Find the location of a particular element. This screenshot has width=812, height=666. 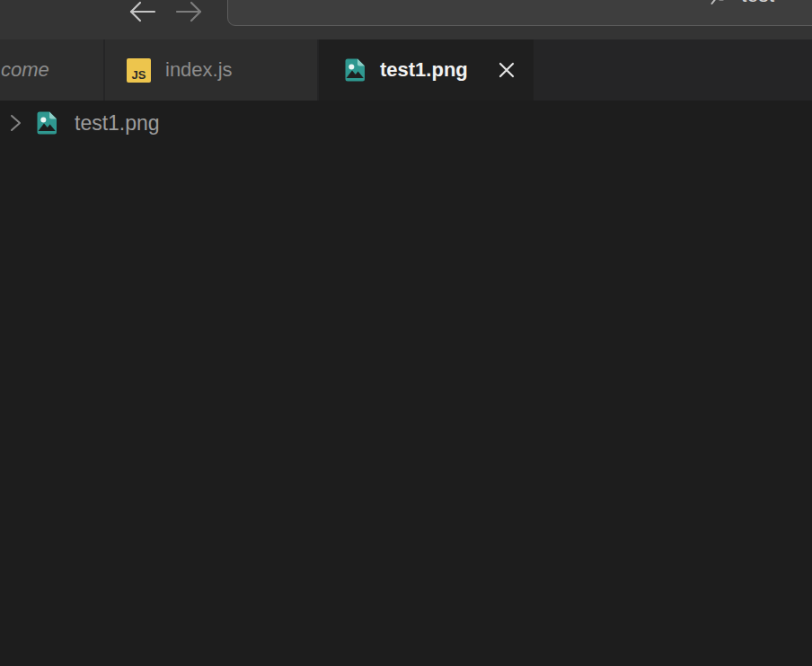

tab-test1-png: test1.png is located at coordinates (426, 70).